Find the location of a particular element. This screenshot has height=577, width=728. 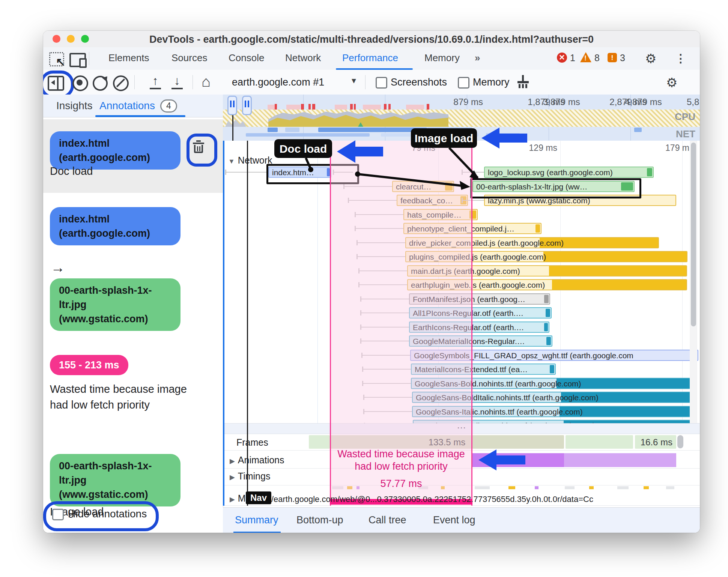

annotation-pill-time-range: 155 - 213 ms is located at coordinates (89, 365).